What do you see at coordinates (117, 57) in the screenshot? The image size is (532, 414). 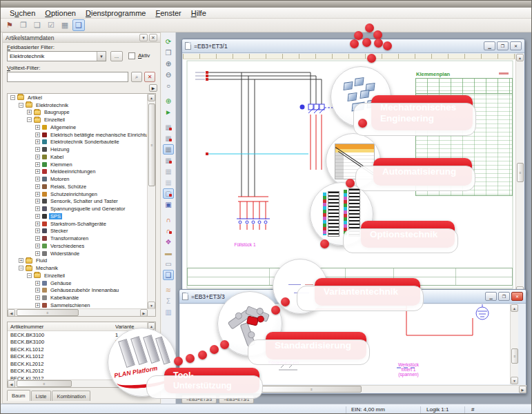 I see `field-filter-browse-button: ...` at bounding box center [117, 57].